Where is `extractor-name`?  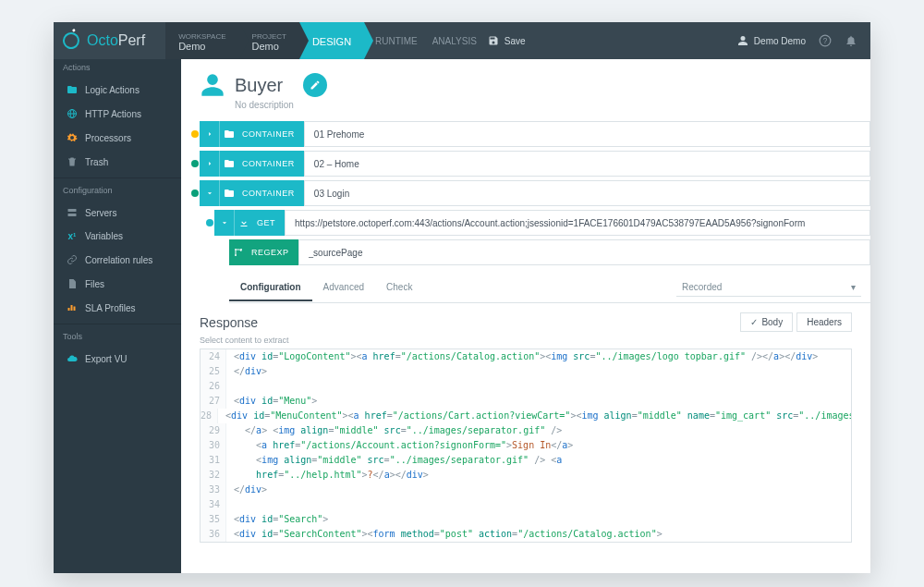 extractor-name is located at coordinates (584, 252).